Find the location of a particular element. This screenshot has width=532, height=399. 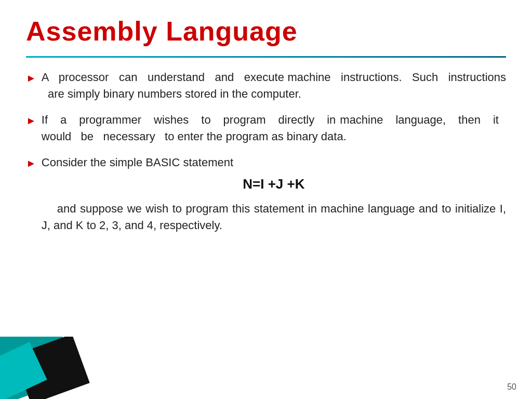

bullet-text-2: If a programmer wishes to program direct… is located at coordinates (274, 128).